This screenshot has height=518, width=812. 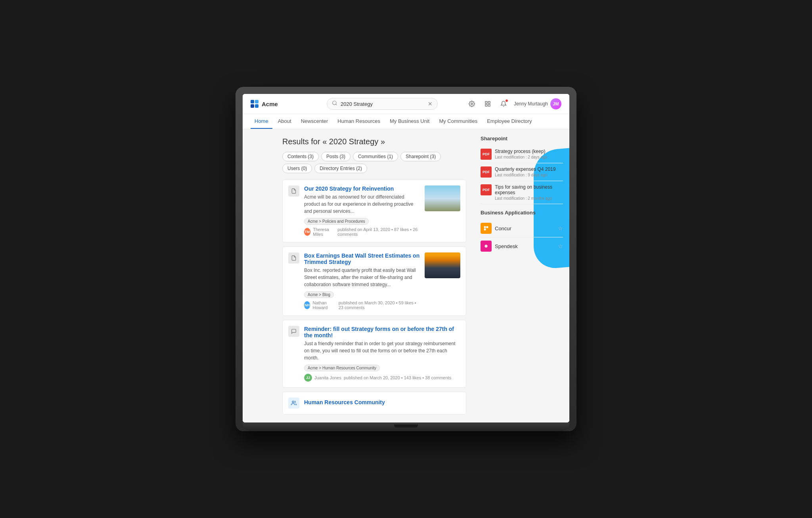 I want to click on laptop-base, so click(x=406, y=427).